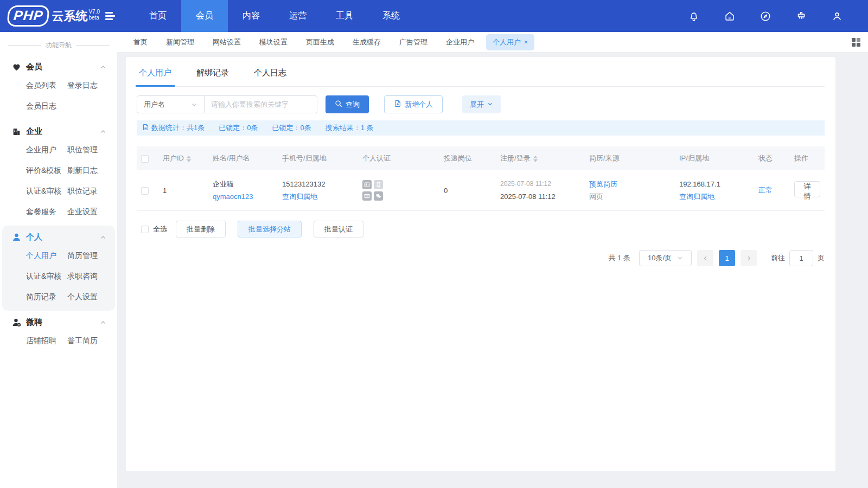 The image size is (868, 488). I want to click on sidebar-item-review-templates: 评价&模板, so click(47, 171).